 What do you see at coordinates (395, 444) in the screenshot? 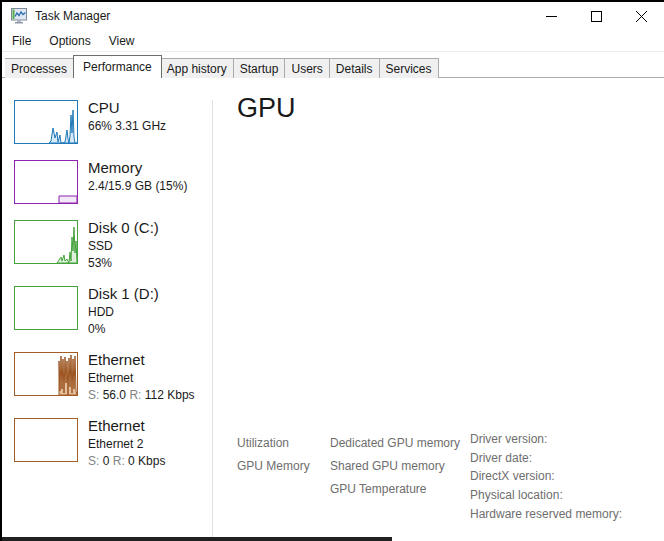
I see `dedicated-gpu-memory-label: Dedicated GPU memory` at bounding box center [395, 444].